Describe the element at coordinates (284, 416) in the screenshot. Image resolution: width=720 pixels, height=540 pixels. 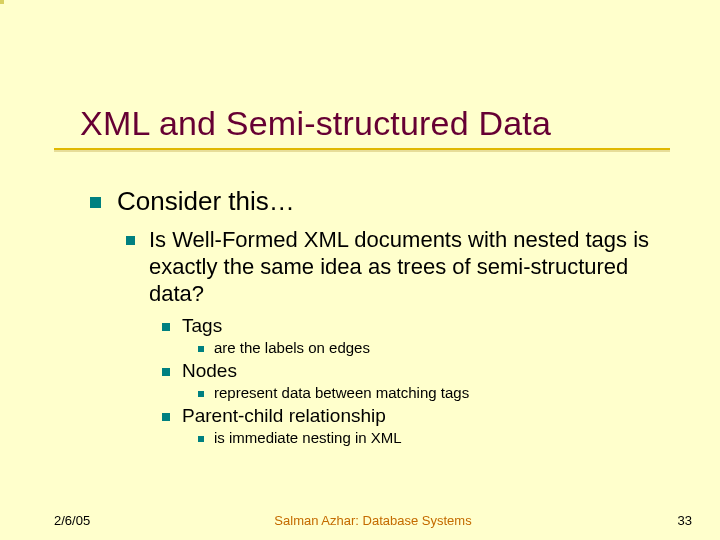
I see `lvl3-label: Parent-child relationship` at that location.